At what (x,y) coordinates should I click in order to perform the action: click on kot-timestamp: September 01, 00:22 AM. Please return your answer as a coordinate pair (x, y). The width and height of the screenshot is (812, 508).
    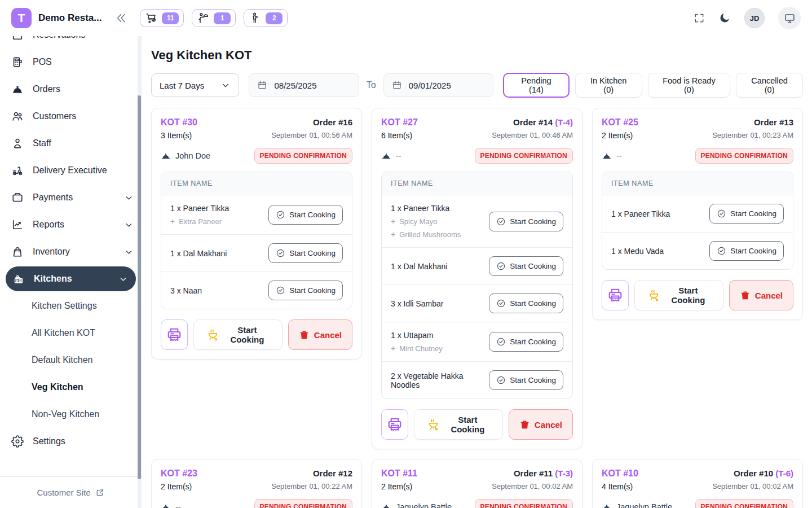
    Looking at the image, I should click on (312, 487).